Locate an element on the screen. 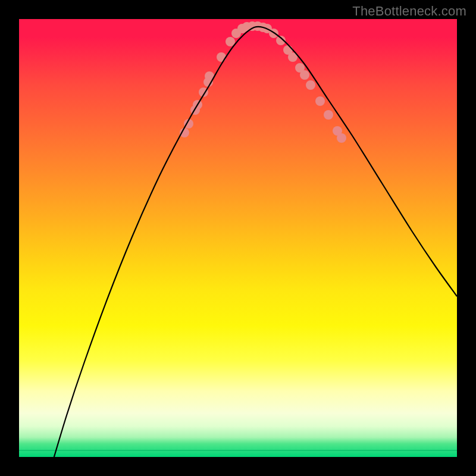  watermark-text: TheBottleneck.com is located at coordinates (409, 11).